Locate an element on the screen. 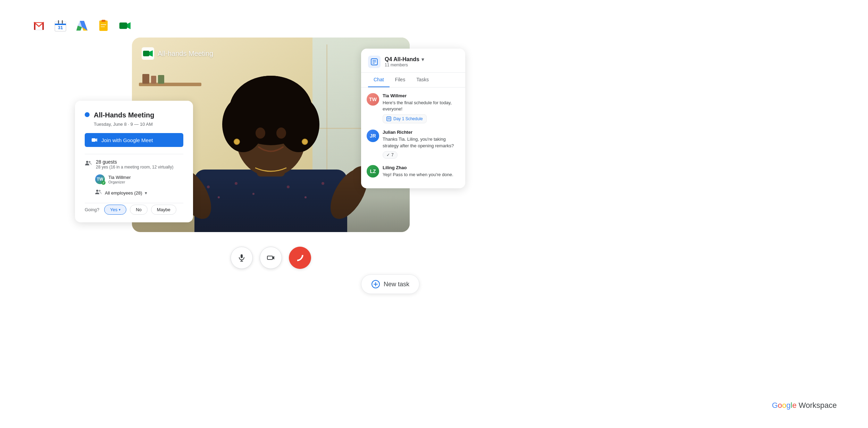 Image resolution: width=868 pixels, height=428 pixels. gmail-icon is located at coordinates (39, 26).